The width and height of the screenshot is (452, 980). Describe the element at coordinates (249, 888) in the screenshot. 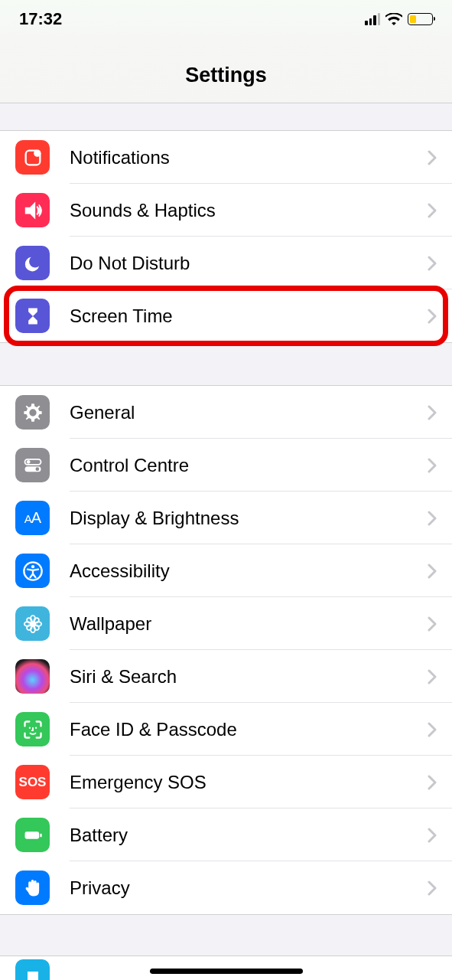

I see `row-label: Privacy` at that location.